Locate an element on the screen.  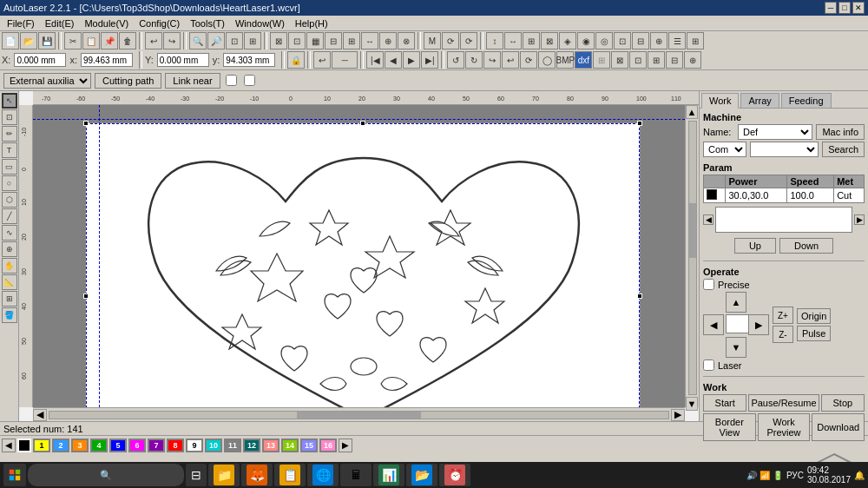
taskbar-app2-btn: 📋 is located at coordinates (290, 475).